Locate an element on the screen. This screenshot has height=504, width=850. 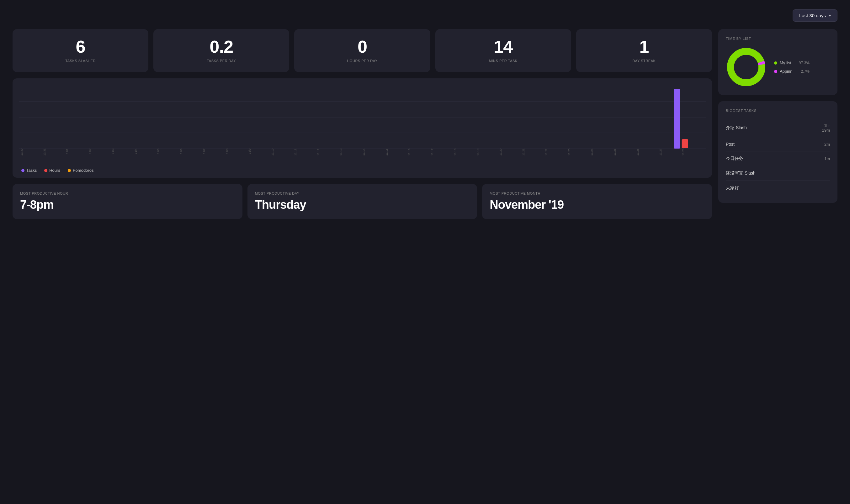
chart-legend-item: Hours is located at coordinates (52, 170).